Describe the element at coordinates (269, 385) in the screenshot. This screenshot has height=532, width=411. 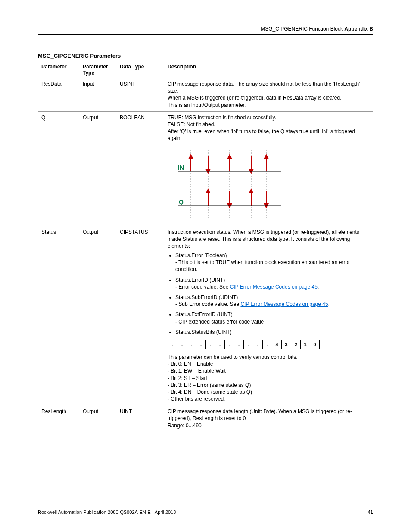
I see `desc-line: - Bit 3: ER – Error (same state as Q)` at that location.